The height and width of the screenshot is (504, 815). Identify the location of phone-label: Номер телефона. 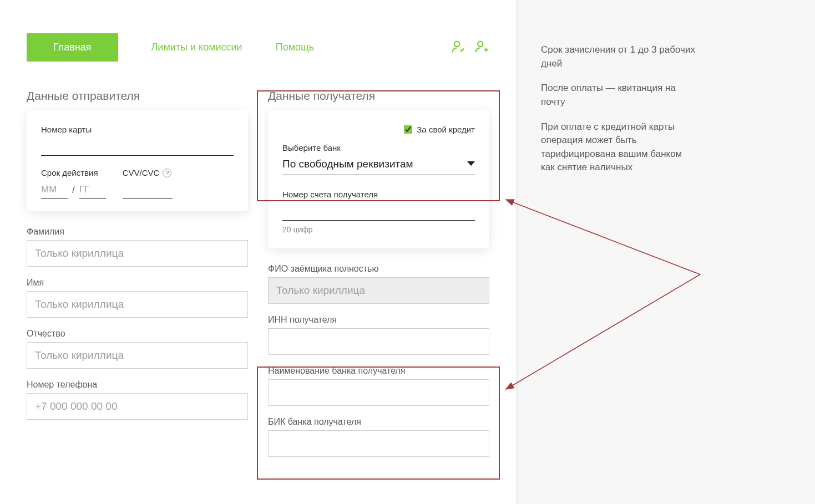
(138, 385).